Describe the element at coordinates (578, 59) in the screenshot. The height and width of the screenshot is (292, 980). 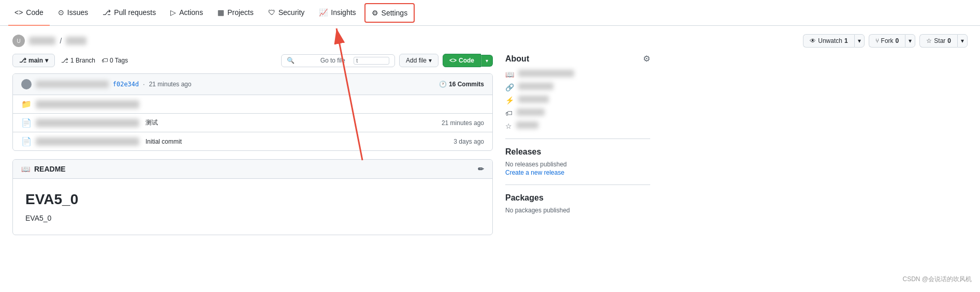
I see `about-header: About ⚙` at that location.